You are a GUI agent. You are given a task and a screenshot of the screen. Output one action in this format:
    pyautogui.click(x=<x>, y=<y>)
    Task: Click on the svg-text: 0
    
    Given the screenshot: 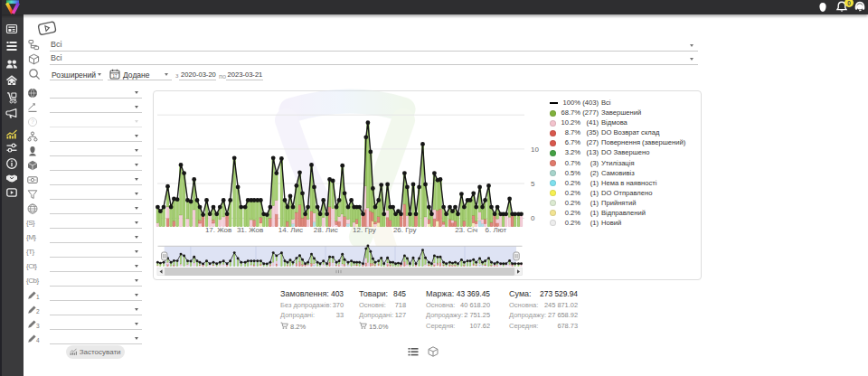 What is the action you would take?
    pyautogui.click(x=533, y=219)
    